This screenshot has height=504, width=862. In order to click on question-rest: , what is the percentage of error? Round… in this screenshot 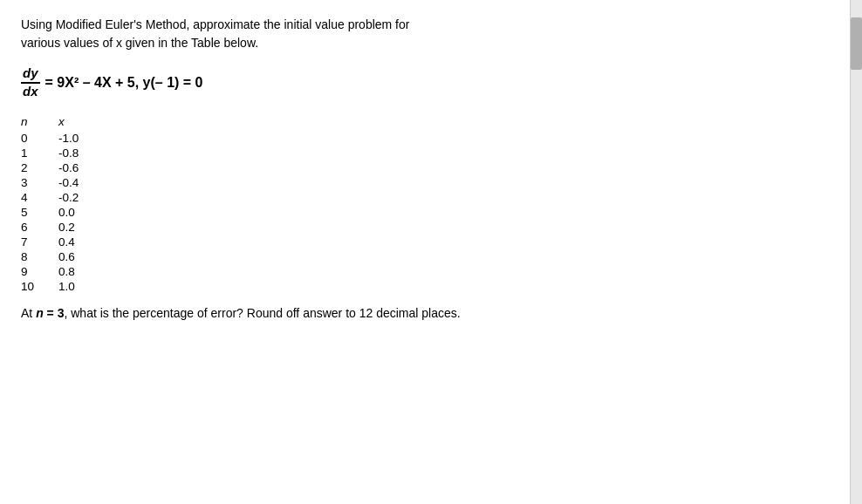, I will do `click(262, 313)`.